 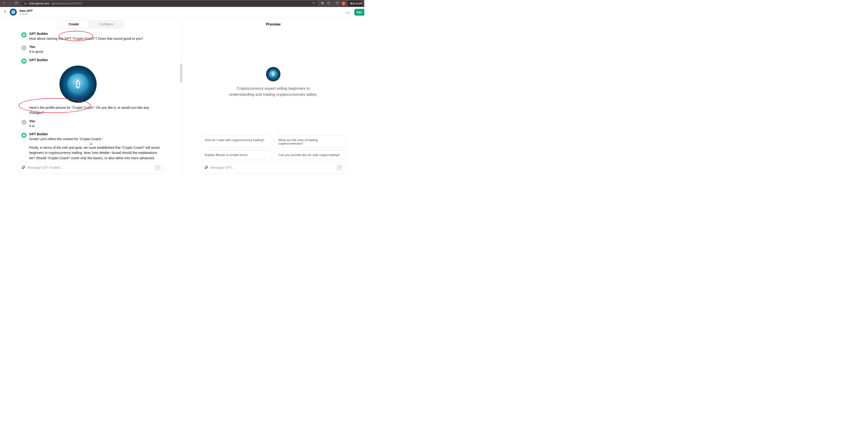 I want to click on scrollbar, so click(x=181, y=73).